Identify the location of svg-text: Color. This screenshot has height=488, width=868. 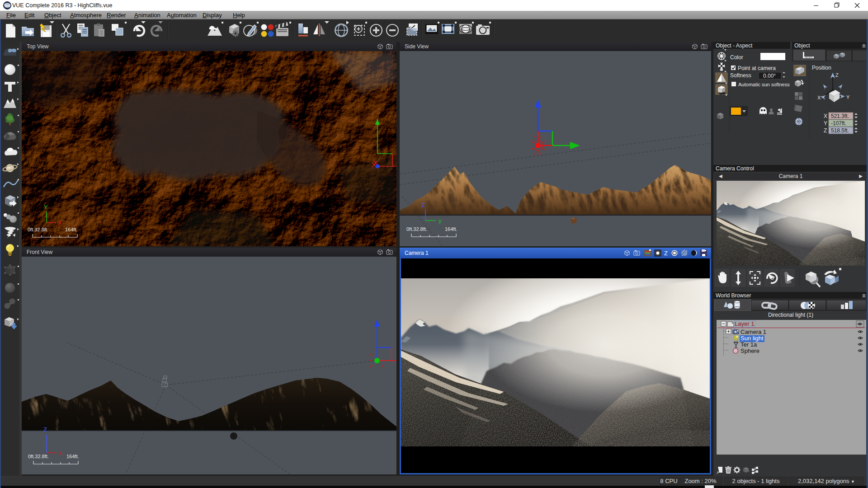
(737, 57).